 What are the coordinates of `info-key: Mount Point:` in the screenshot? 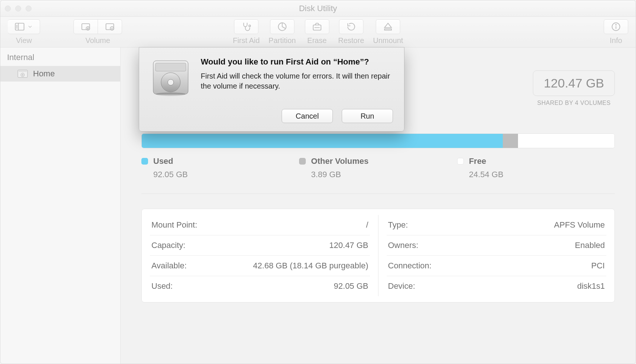 It's located at (174, 225).